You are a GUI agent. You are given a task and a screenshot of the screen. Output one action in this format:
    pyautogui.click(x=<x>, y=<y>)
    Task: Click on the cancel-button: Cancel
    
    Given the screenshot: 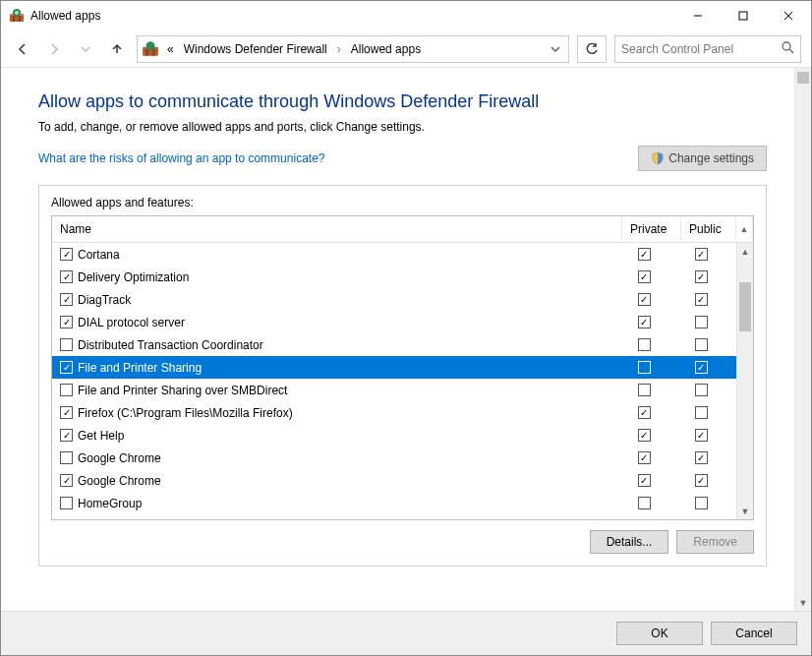 What is the action you would take?
    pyautogui.click(x=754, y=633)
    